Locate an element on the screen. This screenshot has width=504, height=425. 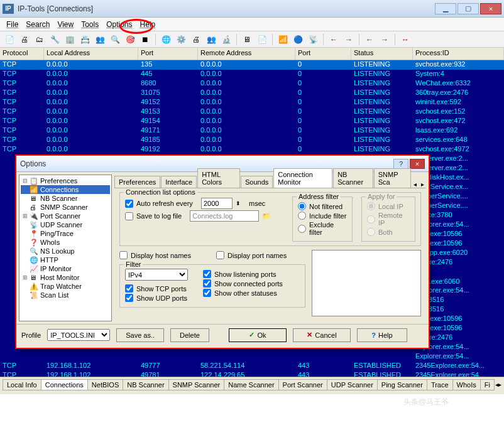
help-button: ?Help is located at coordinates (382, 335).